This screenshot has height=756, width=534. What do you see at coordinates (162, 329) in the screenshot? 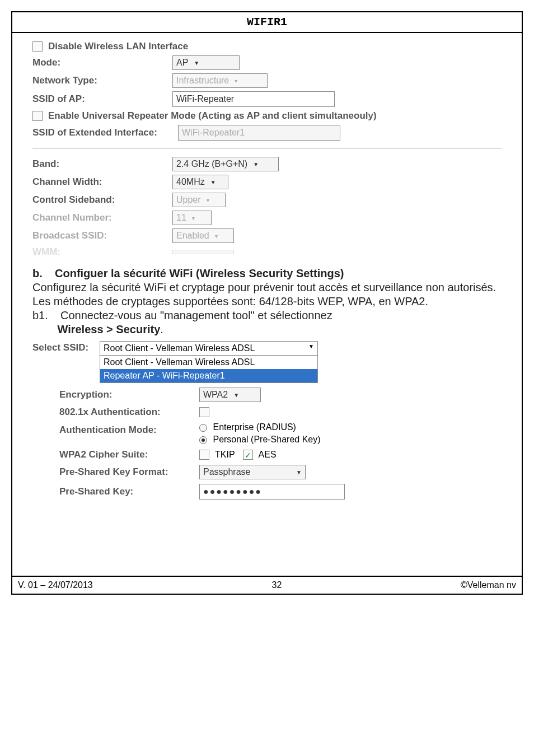
I see `b1-text-c: .` at bounding box center [162, 329].